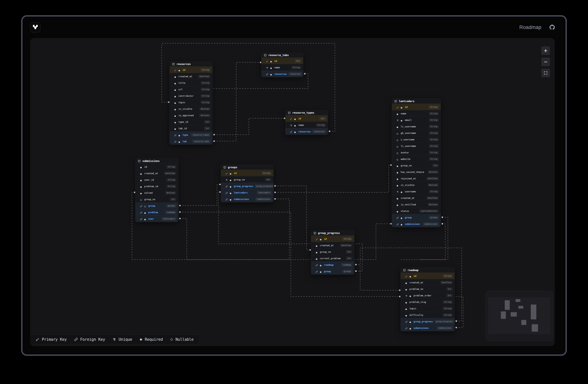  I want to click on field-name: website, so click(406, 159).